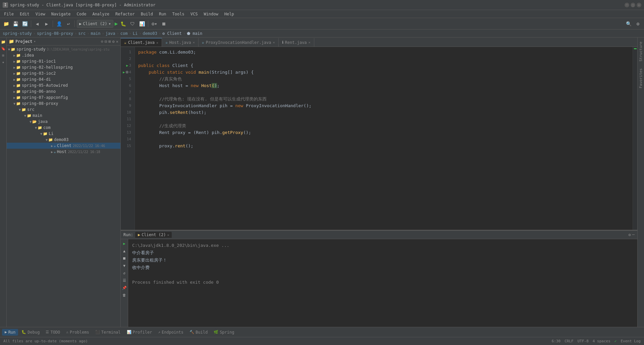 The height and width of the screenshot is (345, 644). What do you see at coordinates (47, 24) in the screenshot?
I see `toolbar-forward-button: ▶` at bounding box center [47, 24].